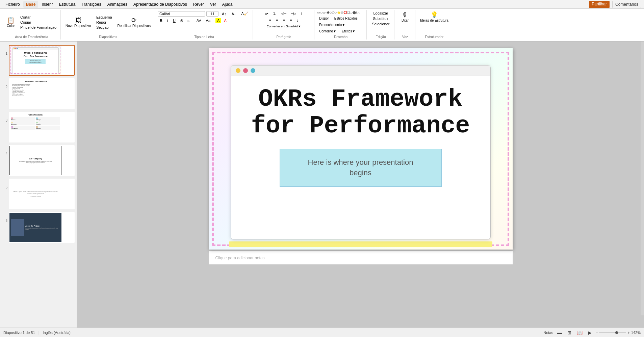 This screenshot has width=644, height=337. I want to click on menu-apresentacao: Apresentação de Diapositivos, so click(160, 4).